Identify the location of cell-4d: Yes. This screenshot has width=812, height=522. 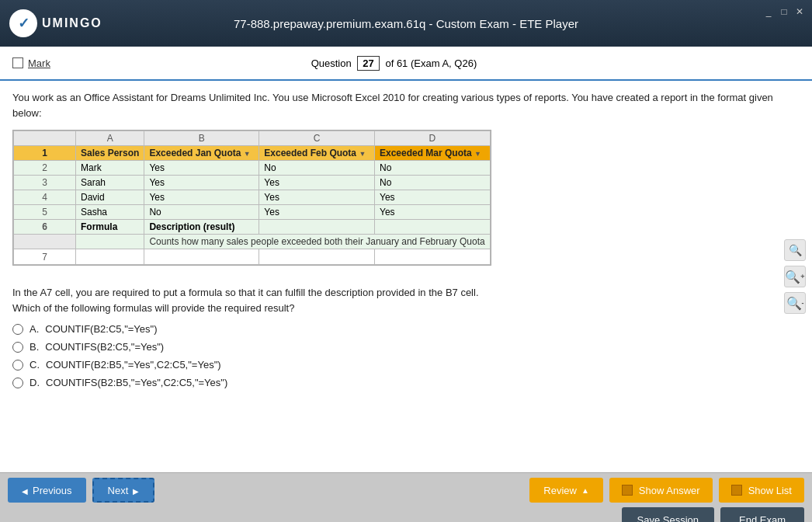
(432, 197).